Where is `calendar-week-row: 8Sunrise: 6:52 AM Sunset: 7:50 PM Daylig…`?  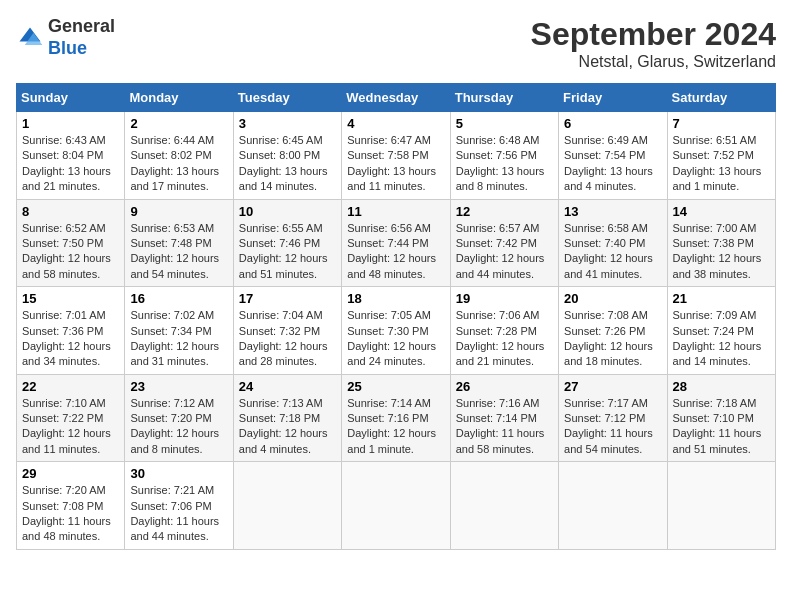
calendar-week-row: 8Sunrise: 6:52 AM Sunset: 7:50 PM Daylig… is located at coordinates (396, 243).